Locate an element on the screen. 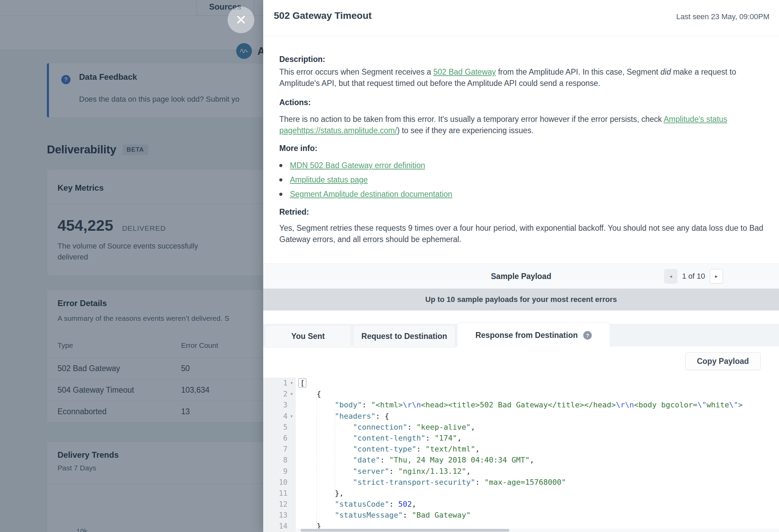  line-number: 11 is located at coordinates (275, 493).